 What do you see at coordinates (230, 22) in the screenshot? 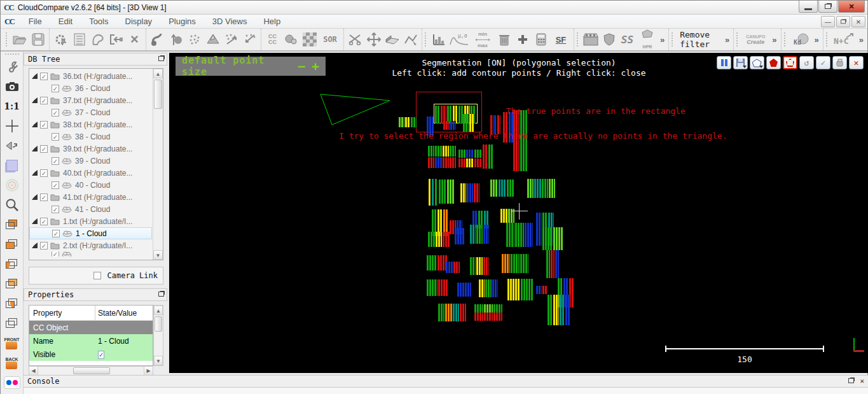
I see `menu-3d-views: 3D Views` at bounding box center [230, 22].